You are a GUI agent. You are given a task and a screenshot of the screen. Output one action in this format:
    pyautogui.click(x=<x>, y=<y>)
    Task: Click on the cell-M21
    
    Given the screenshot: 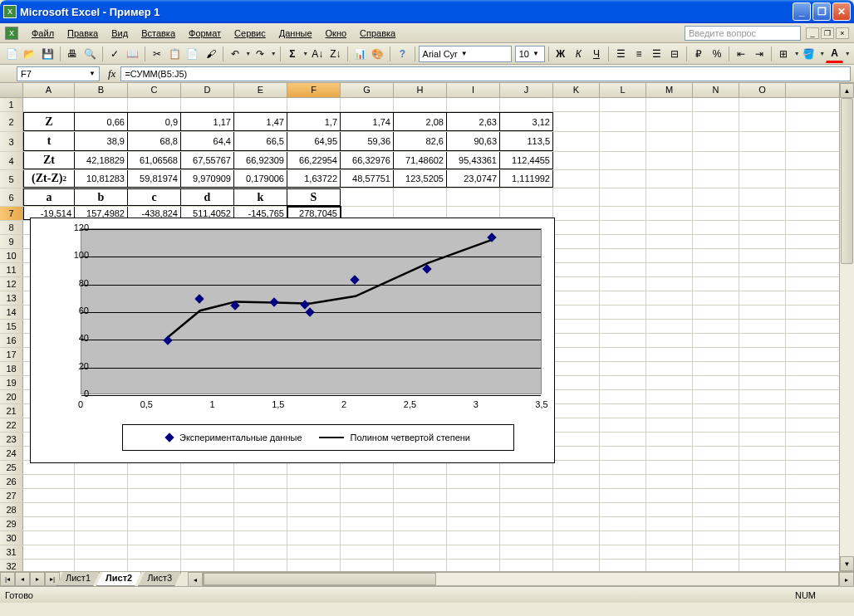 What is the action you would take?
    pyautogui.click(x=670, y=411)
    